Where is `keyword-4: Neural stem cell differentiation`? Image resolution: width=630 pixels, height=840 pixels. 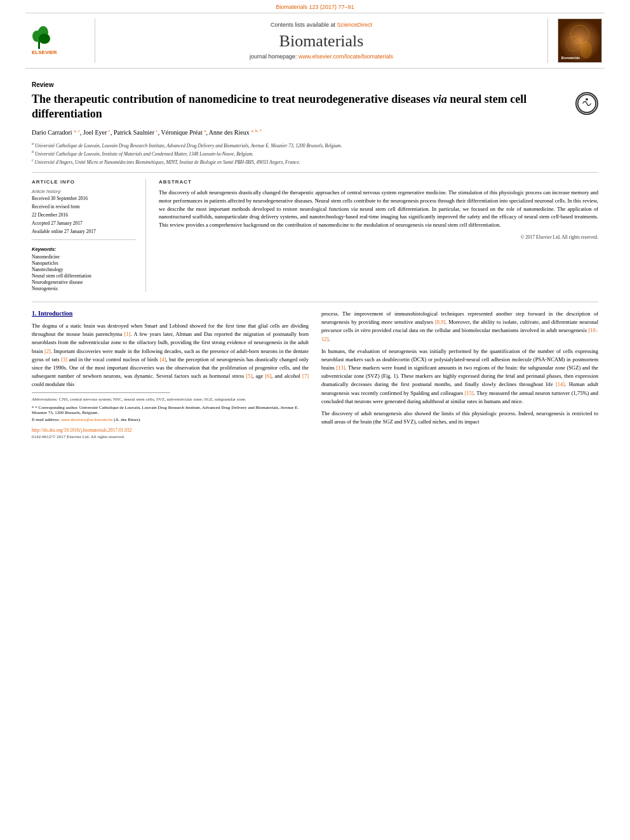 keyword-4: Neural stem cell differentiation is located at coordinates (84, 276).